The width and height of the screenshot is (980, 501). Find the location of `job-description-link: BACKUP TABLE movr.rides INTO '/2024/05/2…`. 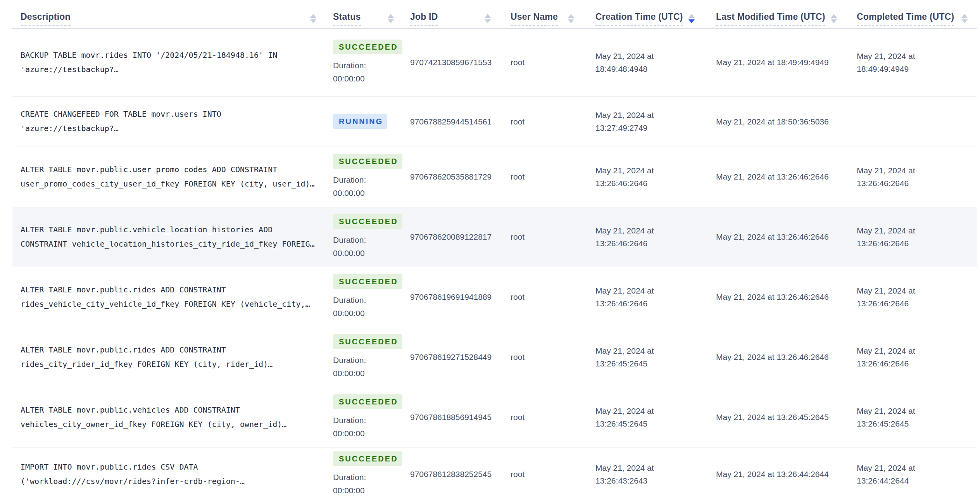

job-description-link: BACKUP TABLE movr.rides INTO '/2024/05/2… is located at coordinates (169, 62).